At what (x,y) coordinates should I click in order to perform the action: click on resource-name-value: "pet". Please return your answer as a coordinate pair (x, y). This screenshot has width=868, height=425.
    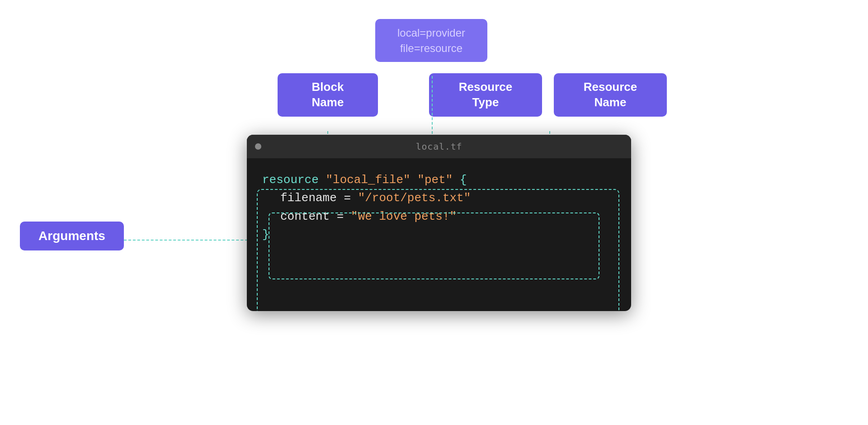
    Looking at the image, I should click on (435, 180).